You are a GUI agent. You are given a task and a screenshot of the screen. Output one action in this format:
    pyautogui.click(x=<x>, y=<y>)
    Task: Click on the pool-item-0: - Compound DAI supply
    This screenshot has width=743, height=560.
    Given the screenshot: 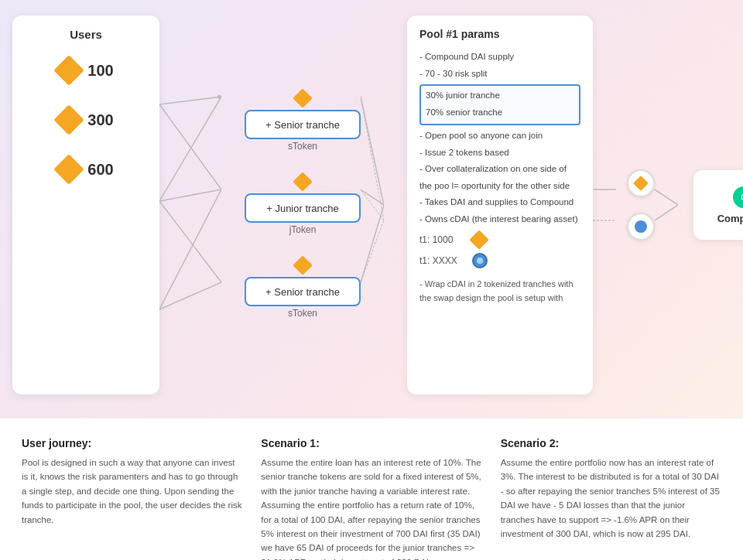 What is the action you would take?
    pyautogui.click(x=500, y=57)
    